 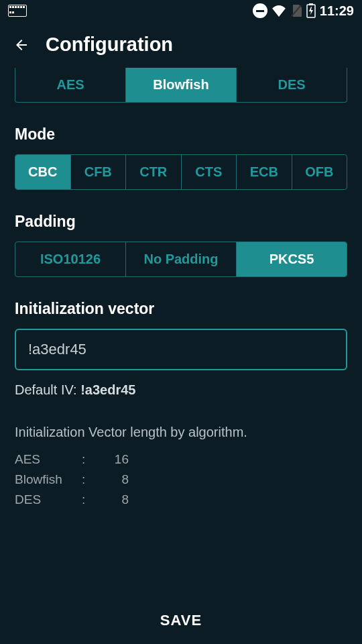 I want to click on battery-charging-icon, so click(x=311, y=11).